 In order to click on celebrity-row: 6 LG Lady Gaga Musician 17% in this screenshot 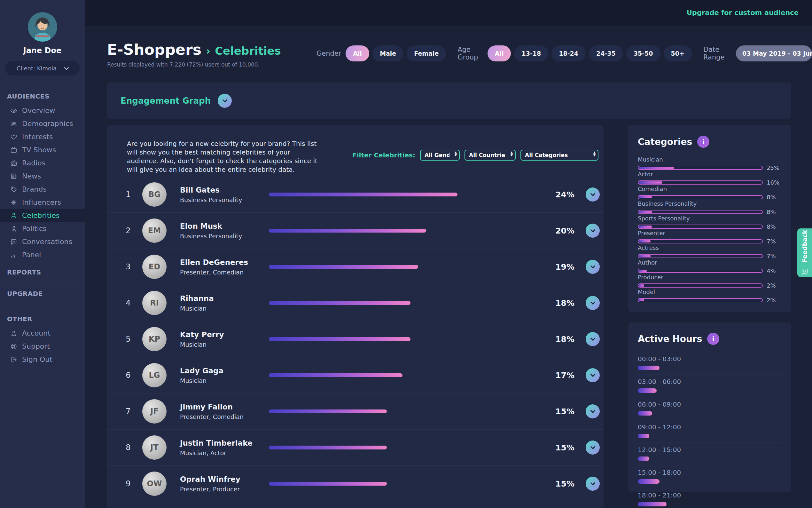, I will do `click(355, 376)`.